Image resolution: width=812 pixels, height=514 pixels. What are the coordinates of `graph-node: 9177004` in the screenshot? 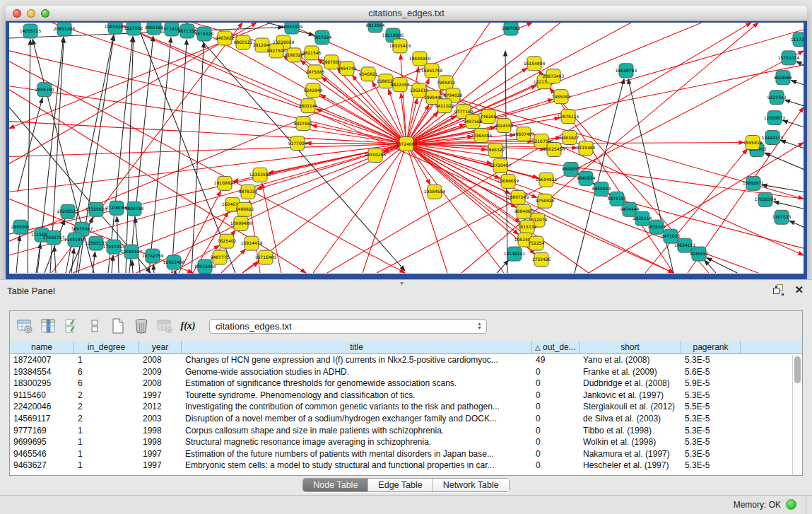 It's located at (298, 144).